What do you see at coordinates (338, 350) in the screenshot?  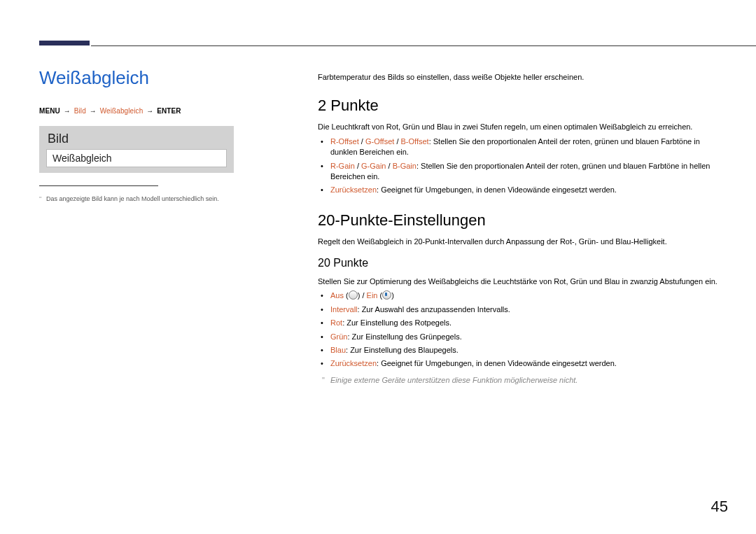 I see `label-blau: Blau` at bounding box center [338, 350].